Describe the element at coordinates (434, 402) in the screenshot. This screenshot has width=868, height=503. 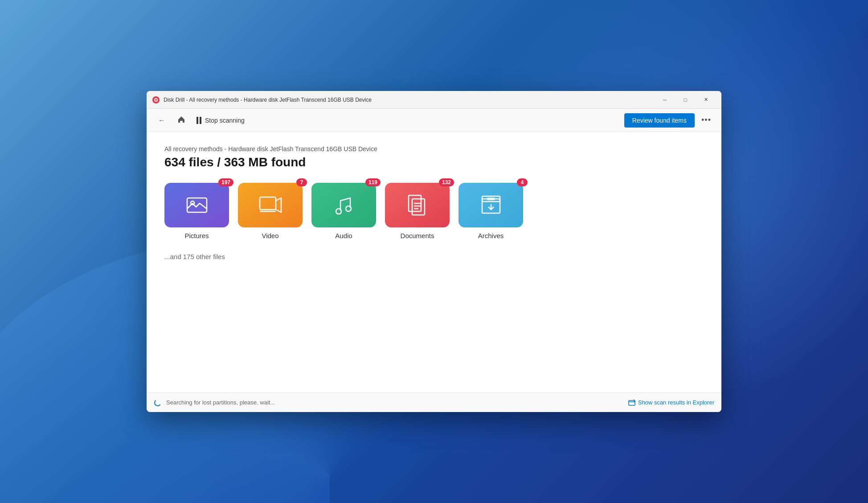
I see `status-bar: Searching for lost partitions, please, w…` at that location.